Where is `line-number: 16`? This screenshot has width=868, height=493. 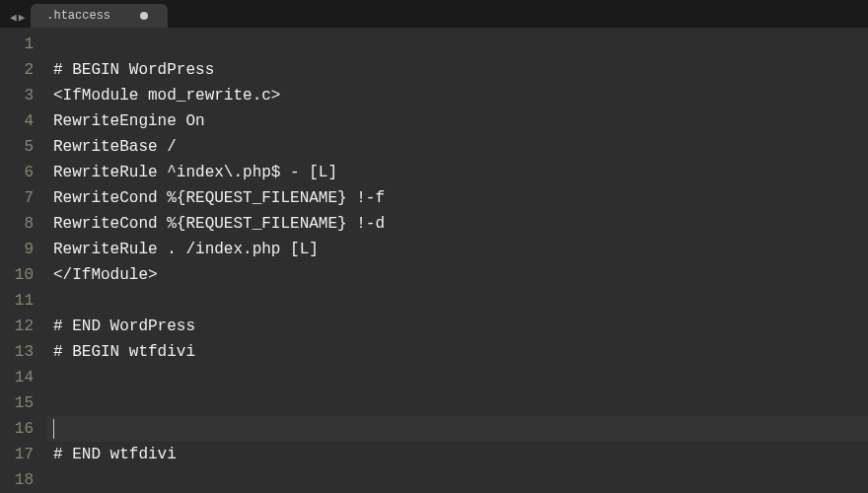 line-number: 16 is located at coordinates (24, 429).